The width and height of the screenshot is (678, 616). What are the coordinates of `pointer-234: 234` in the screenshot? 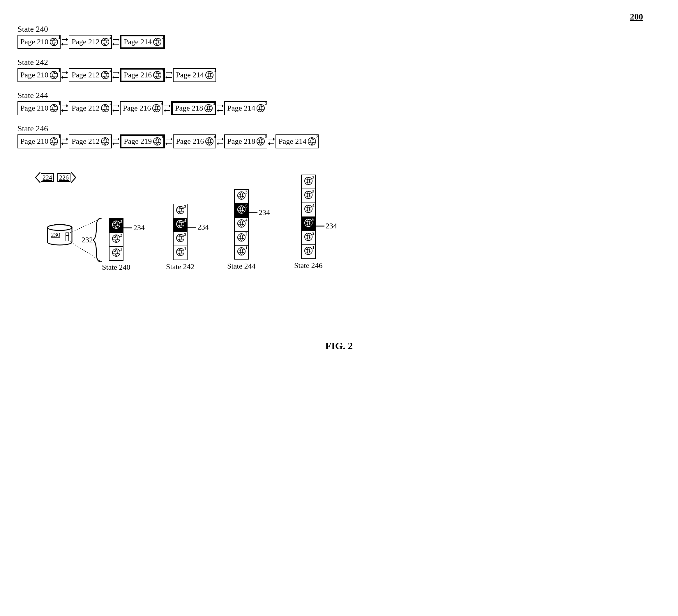 It's located at (195, 227).